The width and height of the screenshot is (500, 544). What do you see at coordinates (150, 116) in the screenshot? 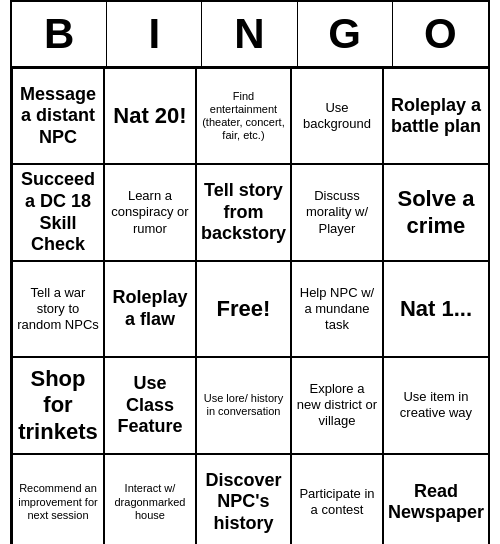
I see `bingo-cell-1: Nat 20!` at bounding box center [150, 116].